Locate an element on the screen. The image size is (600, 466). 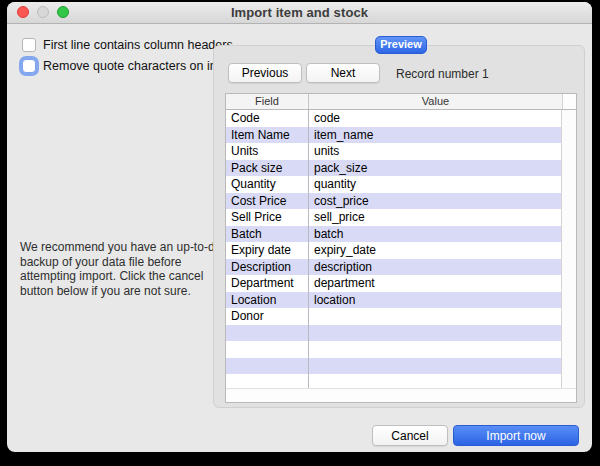
first-line-headers-checkbox is located at coordinates (29, 45).